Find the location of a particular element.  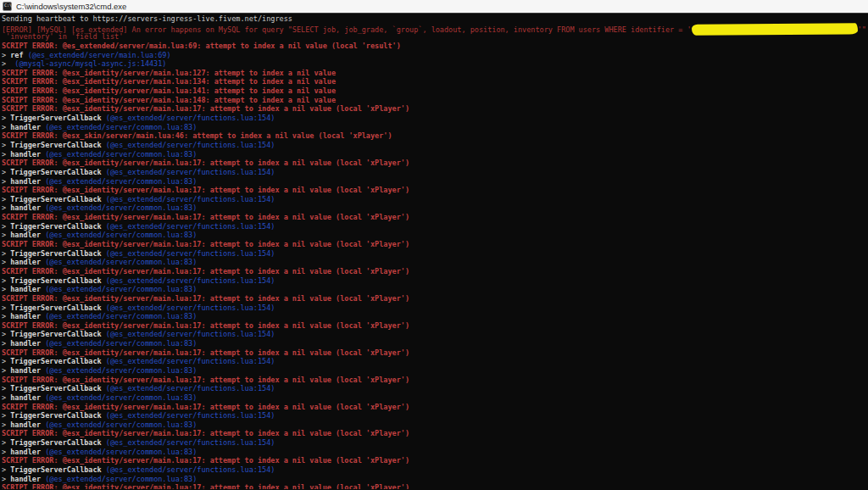

title-bar: C:\windows\system32\cmd.exe is located at coordinates (434, 7).